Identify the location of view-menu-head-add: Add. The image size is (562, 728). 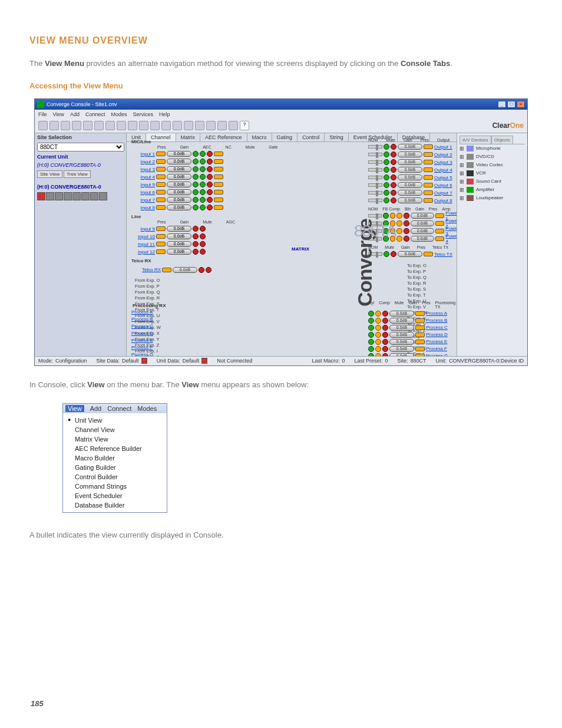
(96, 409).